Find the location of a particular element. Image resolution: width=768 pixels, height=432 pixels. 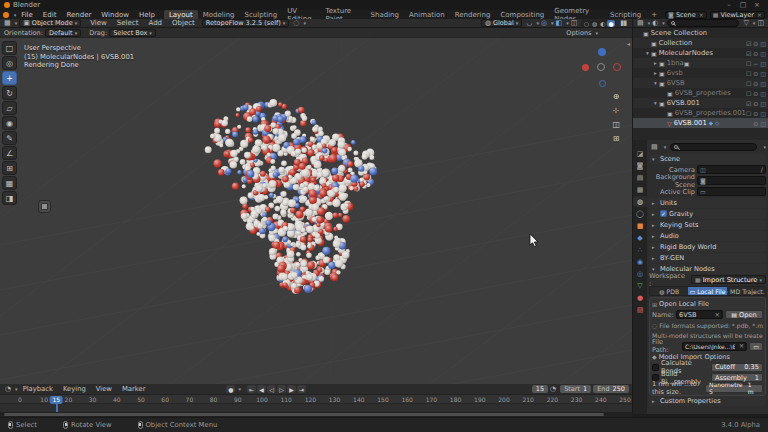

properties-tab-modifiers: ◆ is located at coordinates (640, 238).